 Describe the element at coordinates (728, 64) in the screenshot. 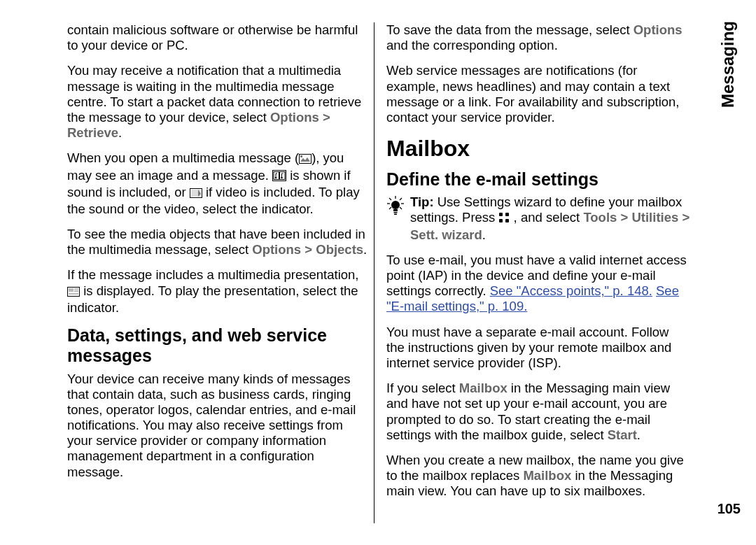

I see `chapter-label: Messaging` at that location.